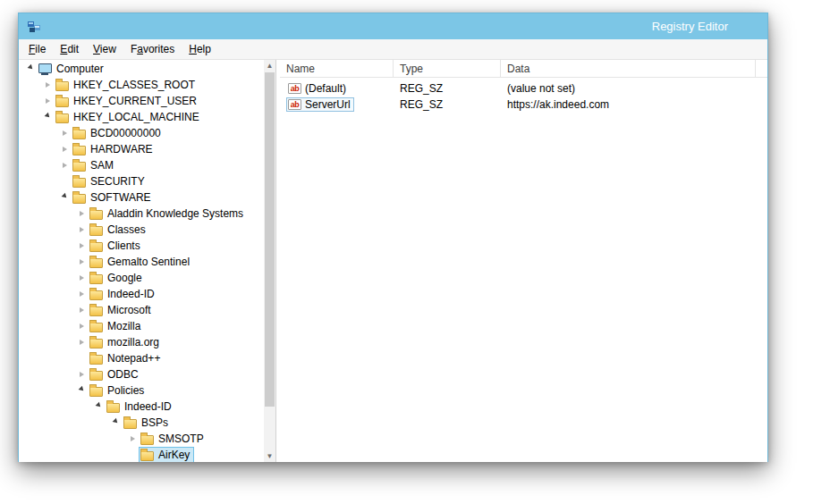 The height and width of the screenshot is (504, 813). What do you see at coordinates (181, 439) in the screenshot?
I see `tree-item-label: SMSOTP` at bounding box center [181, 439].